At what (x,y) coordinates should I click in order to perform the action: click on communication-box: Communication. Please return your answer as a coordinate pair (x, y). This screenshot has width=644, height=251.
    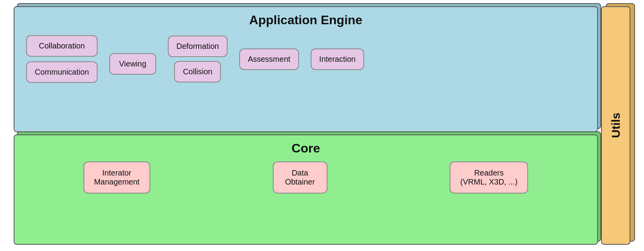
    Looking at the image, I should click on (62, 72).